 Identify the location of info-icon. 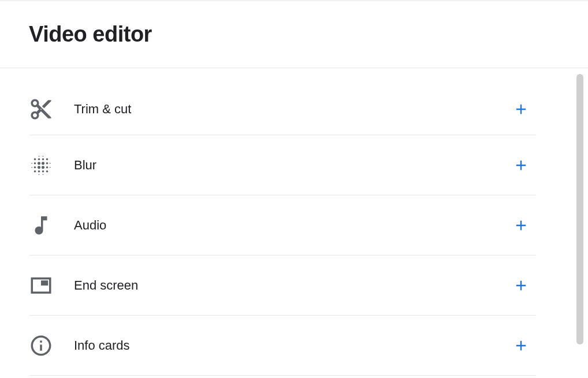
(41, 346).